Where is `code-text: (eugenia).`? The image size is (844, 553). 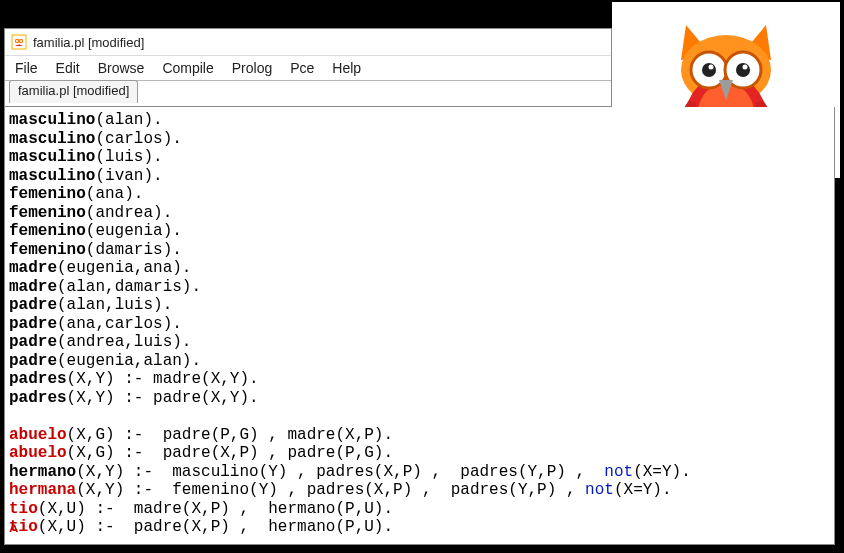
code-text: (eugenia). is located at coordinates (134, 231).